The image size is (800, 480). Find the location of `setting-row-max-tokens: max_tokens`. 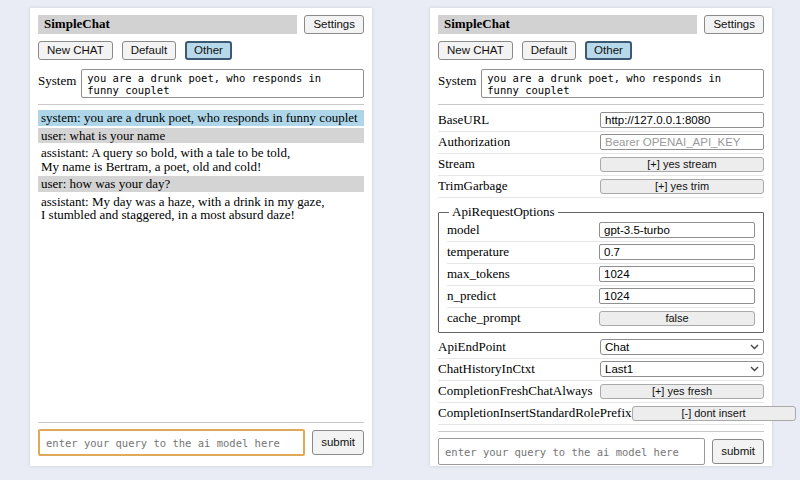

setting-row-max-tokens: max_tokens is located at coordinates (601, 275).